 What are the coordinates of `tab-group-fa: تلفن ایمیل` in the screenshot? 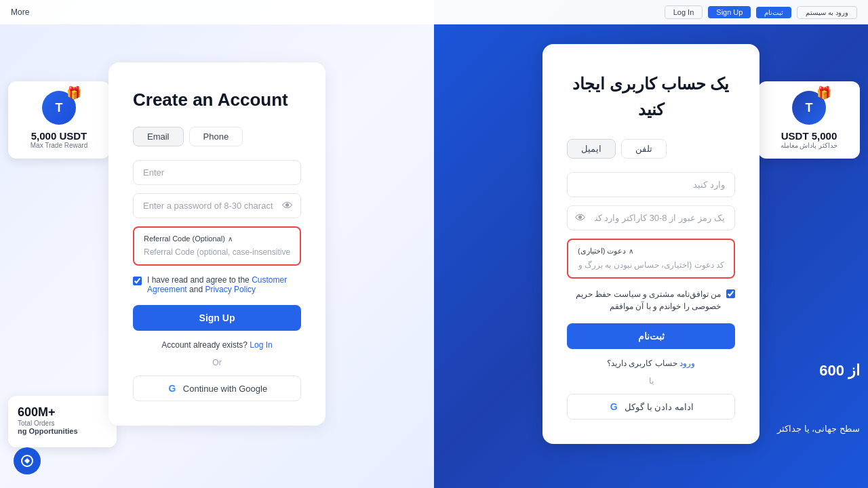 It's located at (651, 149).